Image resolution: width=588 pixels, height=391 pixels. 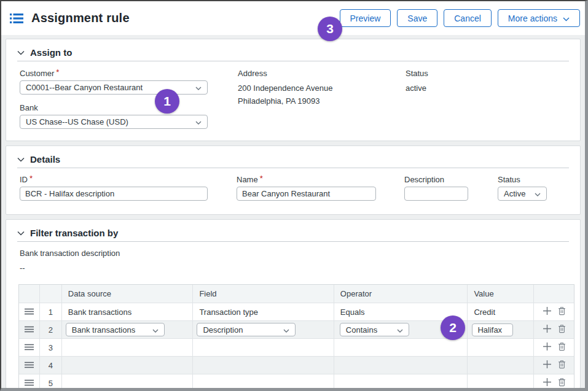 What do you see at coordinates (417, 88) in the screenshot?
I see `assign-status-value: active` at bounding box center [417, 88].